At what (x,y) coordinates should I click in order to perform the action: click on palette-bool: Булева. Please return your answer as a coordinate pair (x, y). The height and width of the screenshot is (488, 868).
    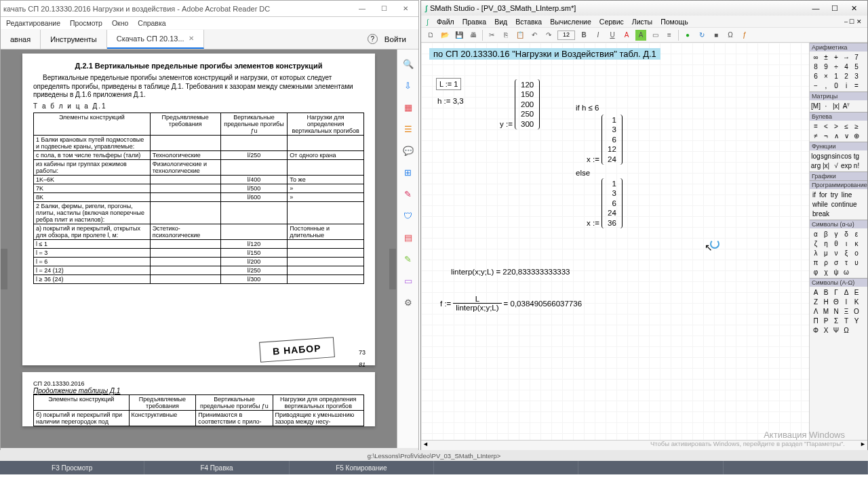
    Looking at the image, I should click on (838, 117).